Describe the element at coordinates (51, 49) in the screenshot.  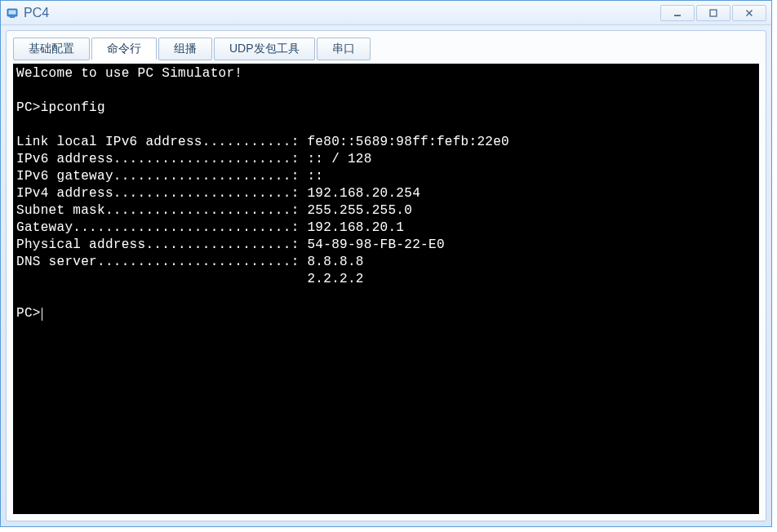
I see `tab-basic-config: 基础配置` at that location.